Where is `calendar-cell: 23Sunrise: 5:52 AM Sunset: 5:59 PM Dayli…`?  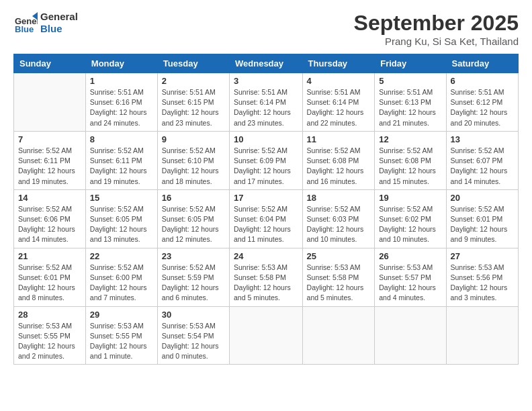 calendar-cell: 23Sunrise: 5:52 AM Sunset: 5:59 PM Dayli… is located at coordinates (193, 277).